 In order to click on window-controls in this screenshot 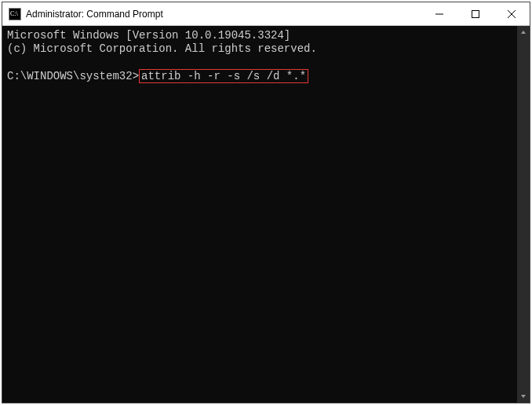, I will do `click(476, 14)`.